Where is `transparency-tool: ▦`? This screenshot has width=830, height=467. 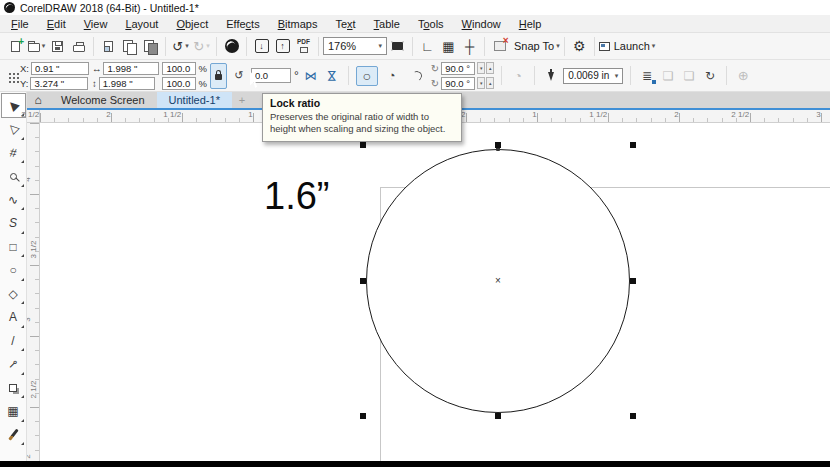 transparency-tool: ▦ is located at coordinates (14, 412).